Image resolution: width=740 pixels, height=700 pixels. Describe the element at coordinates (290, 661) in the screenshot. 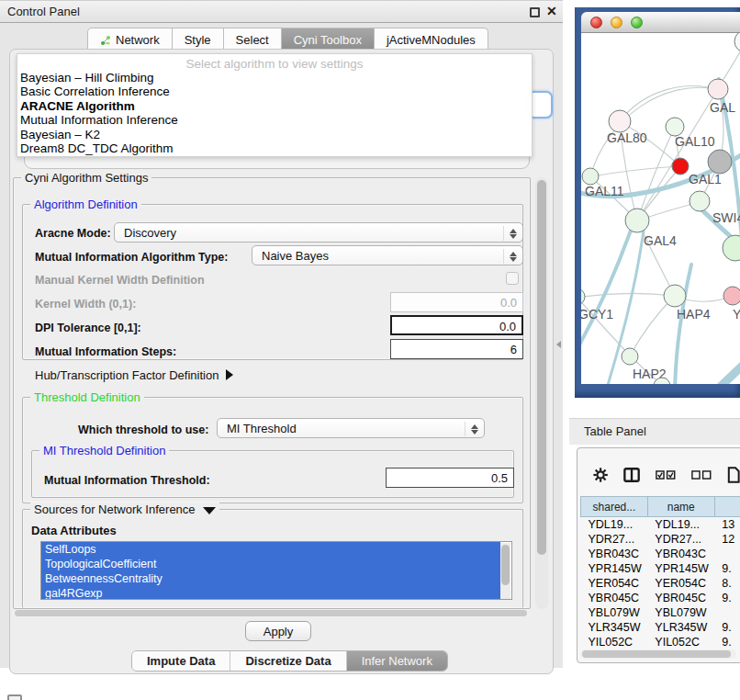

I see `cyni-bottom-tabs: Impute DataDiscretize DataInfer Network` at that location.